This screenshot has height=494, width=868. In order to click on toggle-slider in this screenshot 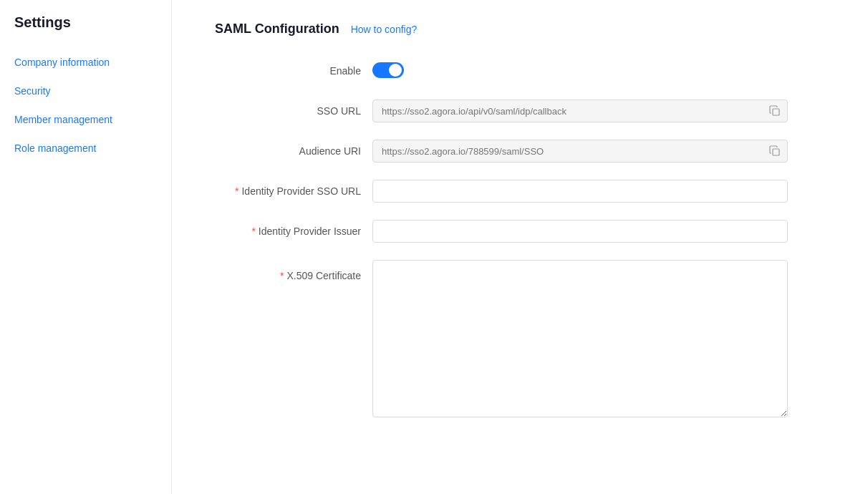, I will do `click(388, 70)`.